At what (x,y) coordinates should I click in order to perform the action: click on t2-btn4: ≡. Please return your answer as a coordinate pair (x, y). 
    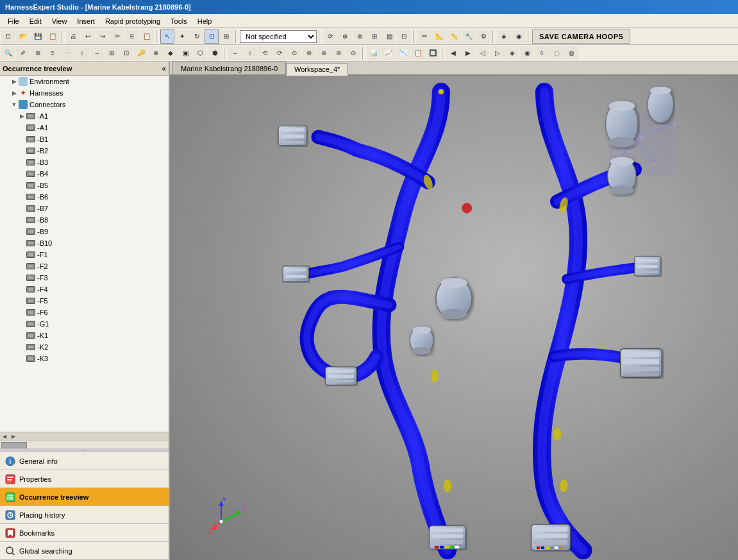
    Looking at the image, I should click on (53, 53).